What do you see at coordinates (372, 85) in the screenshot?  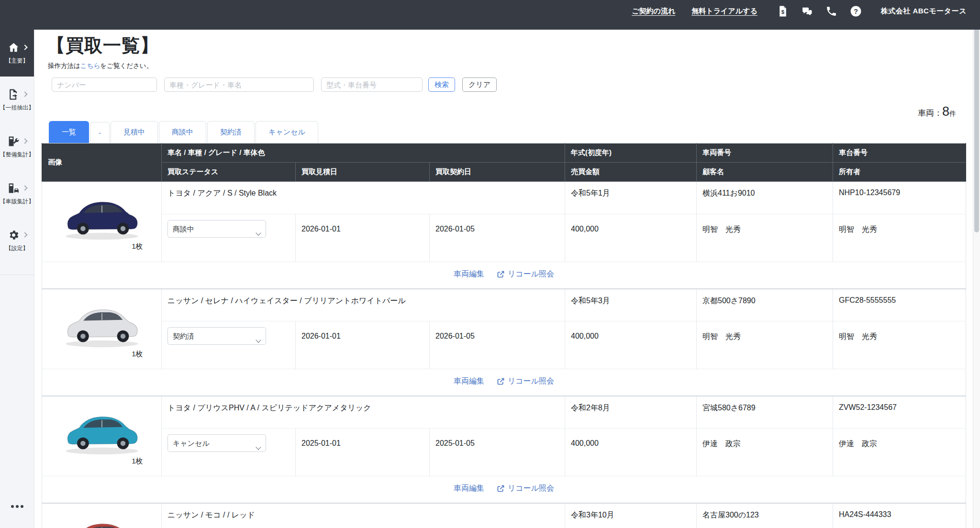 I see `chassis-number-input` at bounding box center [372, 85].